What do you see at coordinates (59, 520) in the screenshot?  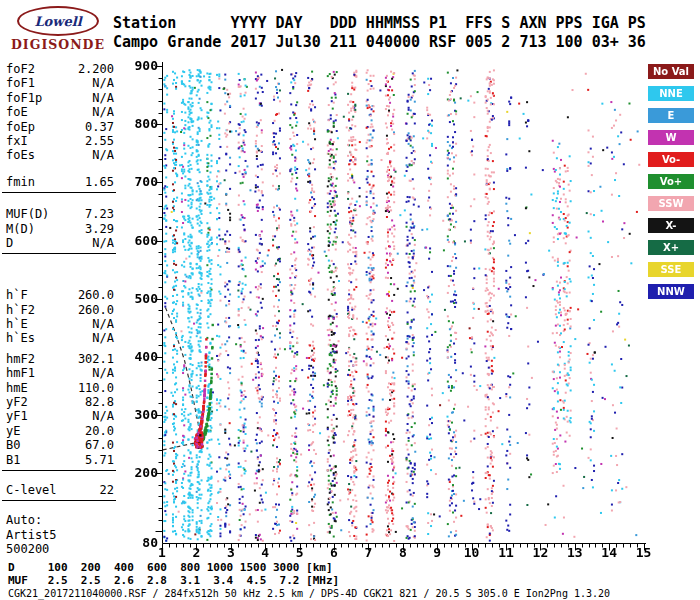 I see `param-row-auto-: Auto:` at bounding box center [59, 520].